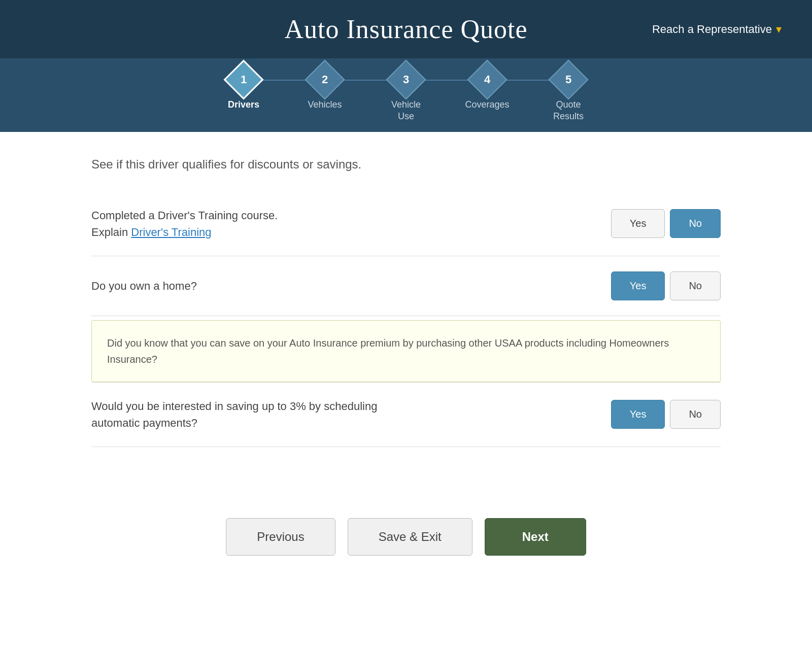 The image size is (812, 649). I want to click on step-3-vehicle-use: 3 VehicleUse, so click(406, 94).